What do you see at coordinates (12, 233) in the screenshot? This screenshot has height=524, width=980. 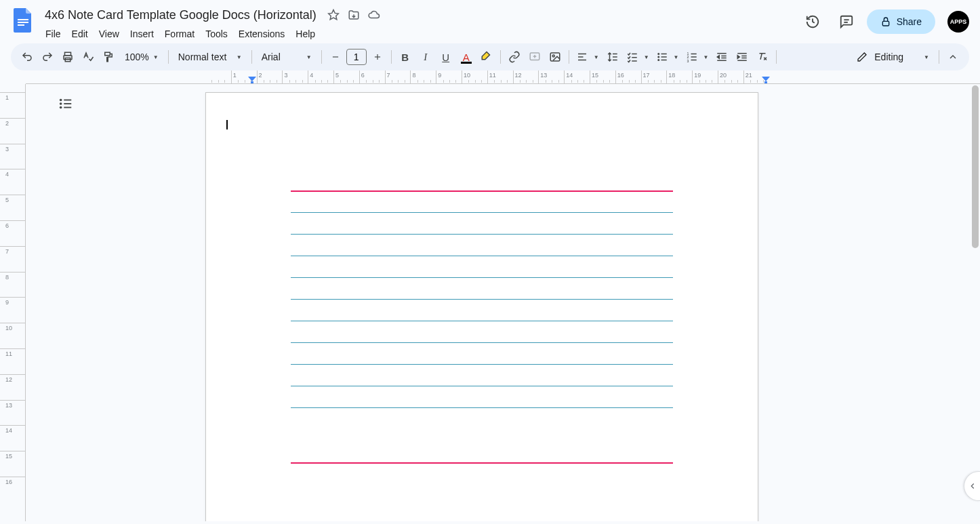 I see `ruler-v-tick: 6` at bounding box center [12, 233].